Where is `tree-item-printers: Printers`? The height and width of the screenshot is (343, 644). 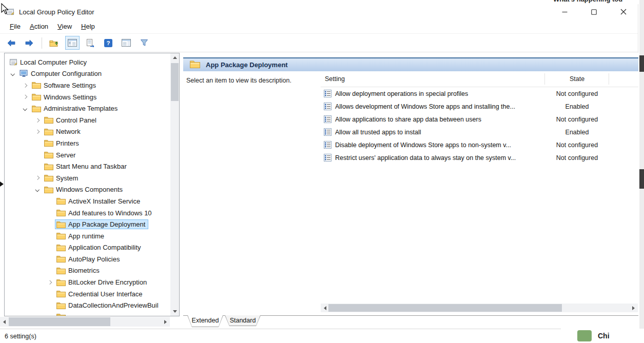
tree-item-printers: Printers is located at coordinates (87, 144).